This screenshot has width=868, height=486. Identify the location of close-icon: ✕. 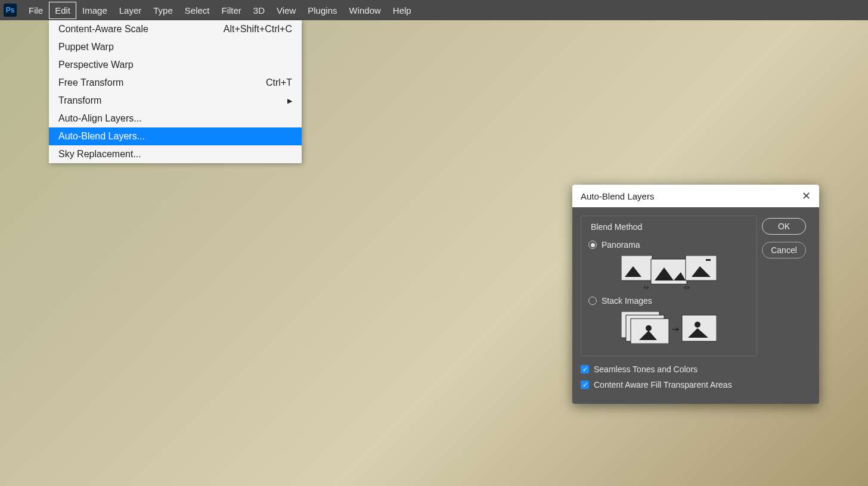
(806, 196).